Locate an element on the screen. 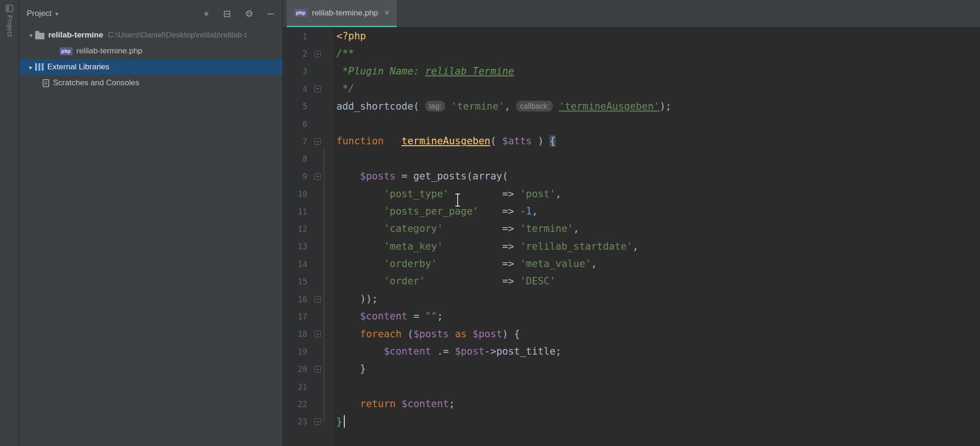 The height and width of the screenshot is (446, 980). settings-gear-icon: ⚙ is located at coordinates (249, 14).